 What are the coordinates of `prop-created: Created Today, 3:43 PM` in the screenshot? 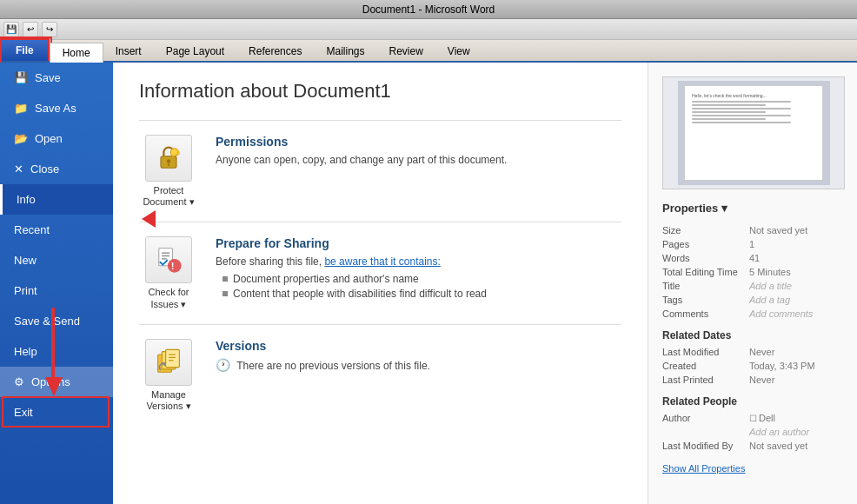 It's located at (753, 366).